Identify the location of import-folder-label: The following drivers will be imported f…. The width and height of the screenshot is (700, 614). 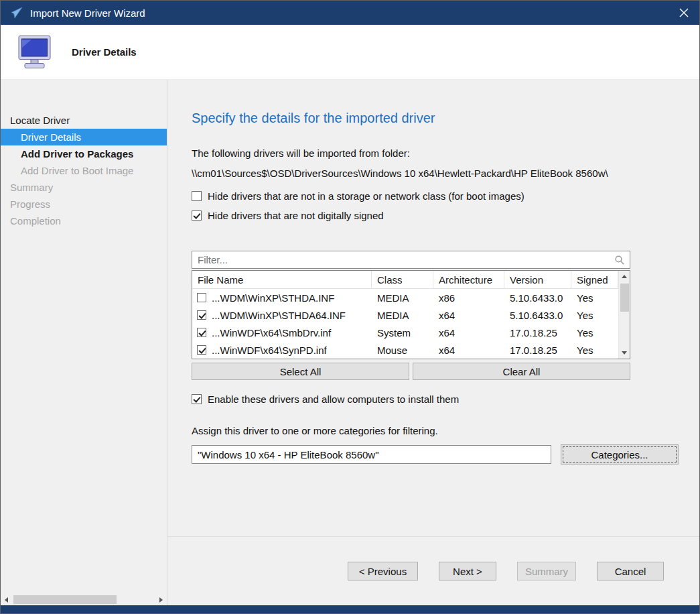
(445, 153).